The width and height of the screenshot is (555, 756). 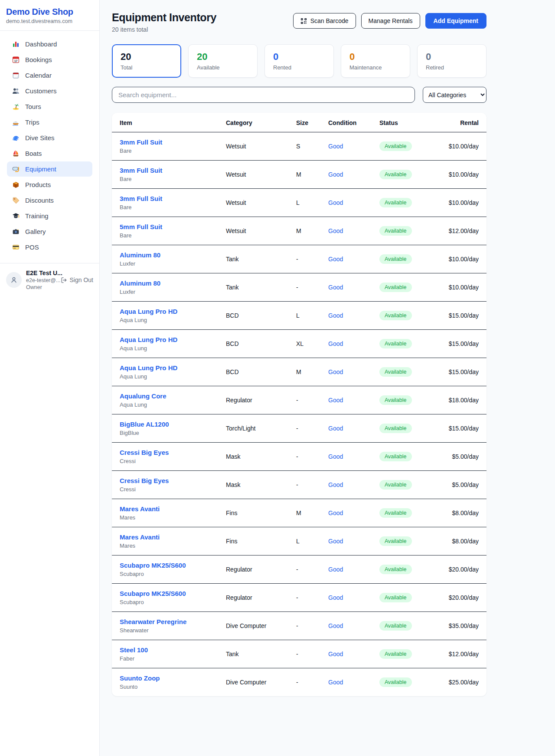 I want to click on item-link: 5mm Full Suit, so click(x=141, y=227).